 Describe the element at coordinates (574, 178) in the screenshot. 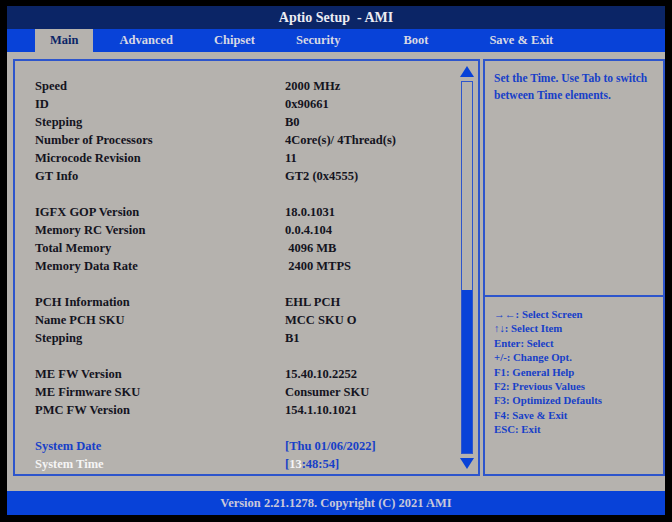

I see `help-description: Set the Time. Use Tab to switch between …` at that location.